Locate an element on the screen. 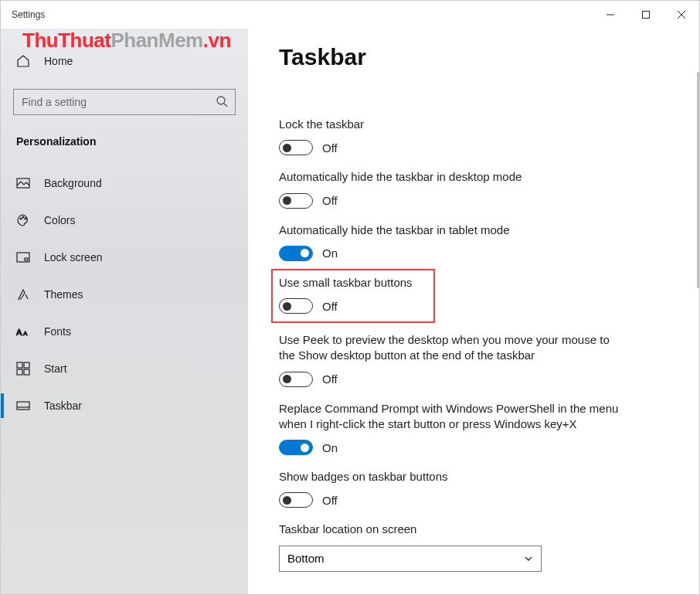  option-label: Combine taskbar buttons is located at coordinates (449, 593).